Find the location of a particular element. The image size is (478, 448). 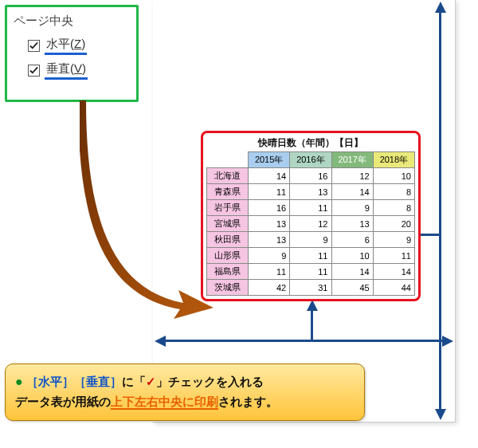

row-header: 福島県 is located at coordinates (228, 272).